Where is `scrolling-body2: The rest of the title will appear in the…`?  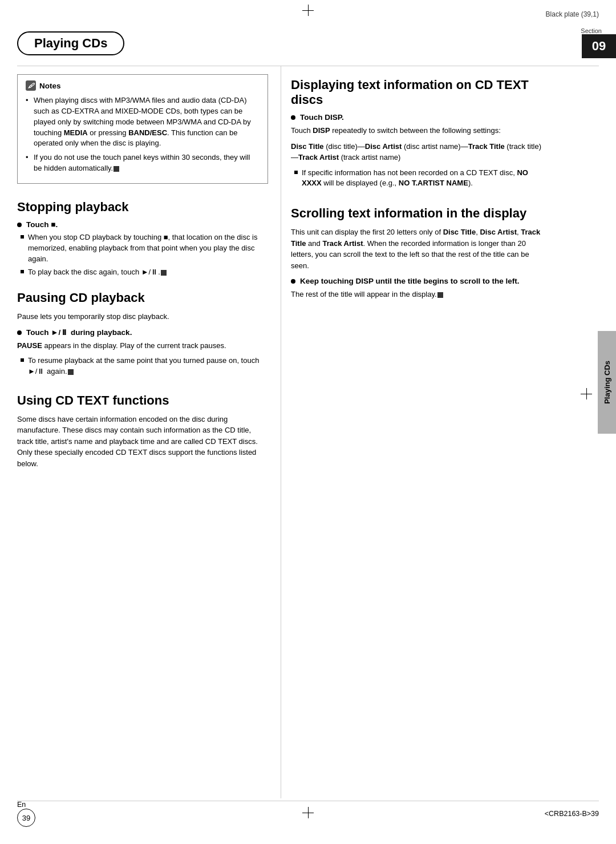
scrolling-body2: The rest of the title will appear in the… is located at coordinates (419, 294).